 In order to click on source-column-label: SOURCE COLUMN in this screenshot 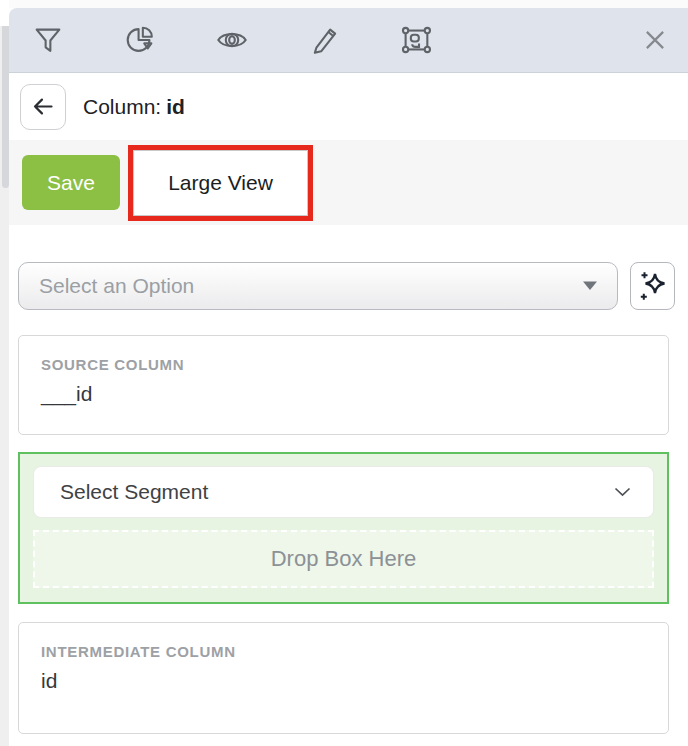, I will do `click(344, 364)`.